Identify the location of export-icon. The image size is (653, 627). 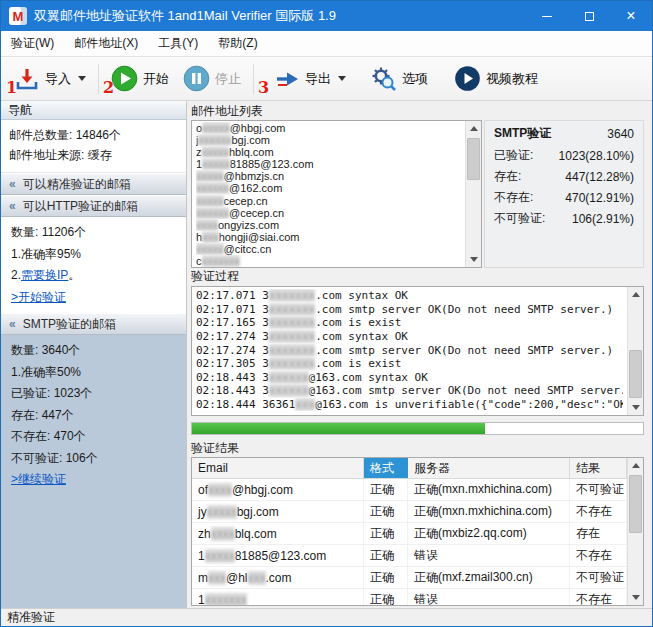
(287, 79).